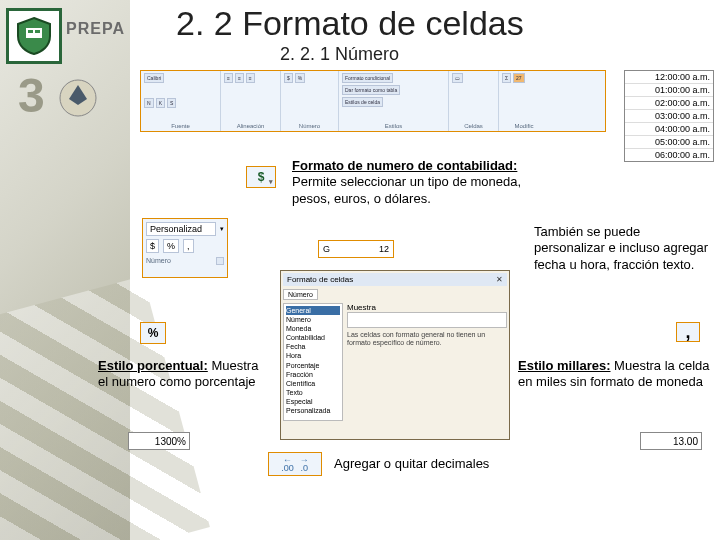 The height and width of the screenshot is (540, 720). Describe the element at coordinates (340, 54) in the screenshot. I see `slide-subtitle: 2. 2. 1 Número` at that location.